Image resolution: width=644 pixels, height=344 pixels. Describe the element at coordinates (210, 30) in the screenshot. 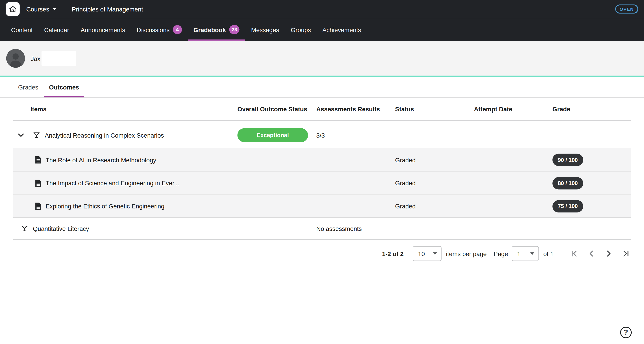

I see `nav-item-label: Gradebook` at that location.